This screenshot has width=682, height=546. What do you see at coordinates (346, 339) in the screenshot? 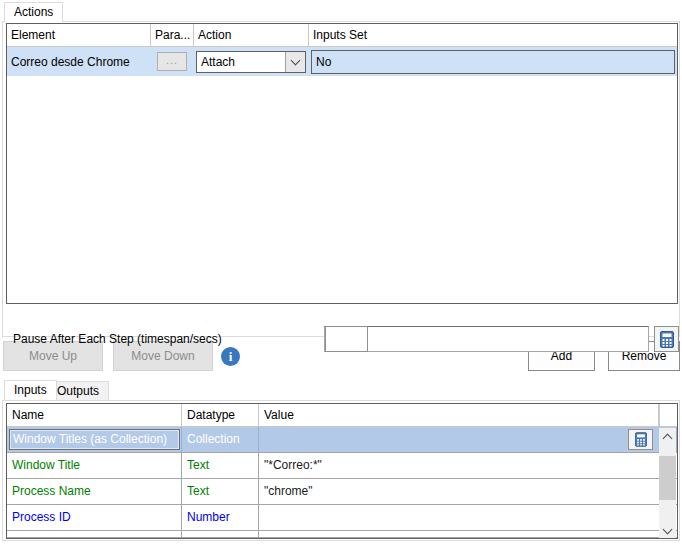
I see `pause-input-edit-segment` at bounding box center [346, 339].